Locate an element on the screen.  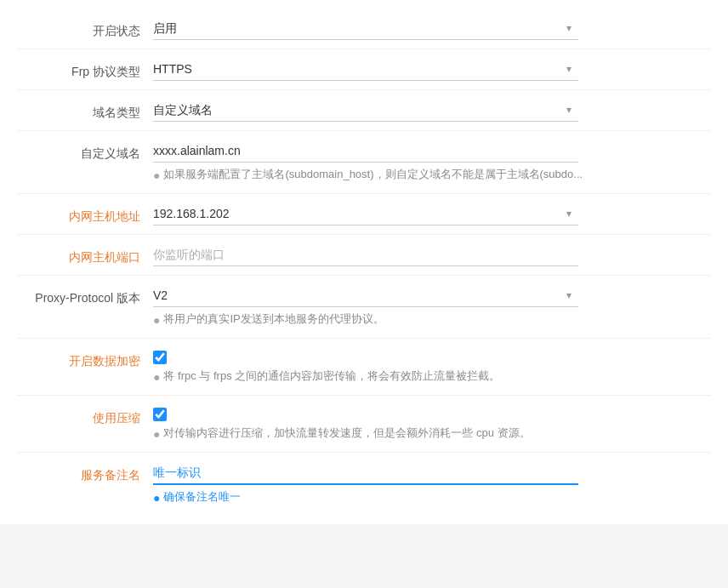
label-enable-status: 开启状态 is located at coordinates (85, 29).